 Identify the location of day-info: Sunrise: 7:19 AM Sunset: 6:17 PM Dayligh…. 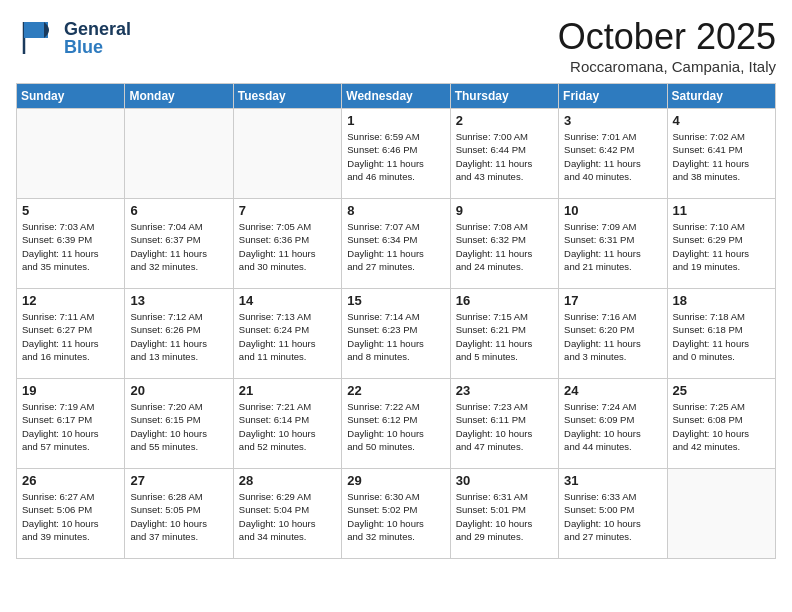
(70, 426).